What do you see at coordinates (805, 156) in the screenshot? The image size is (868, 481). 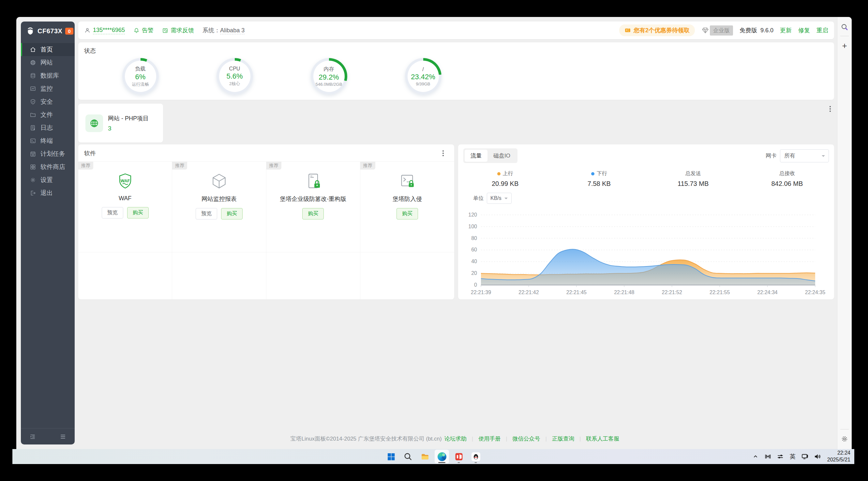 I see `nic-select: 所有` at bounding box center [805, 156].